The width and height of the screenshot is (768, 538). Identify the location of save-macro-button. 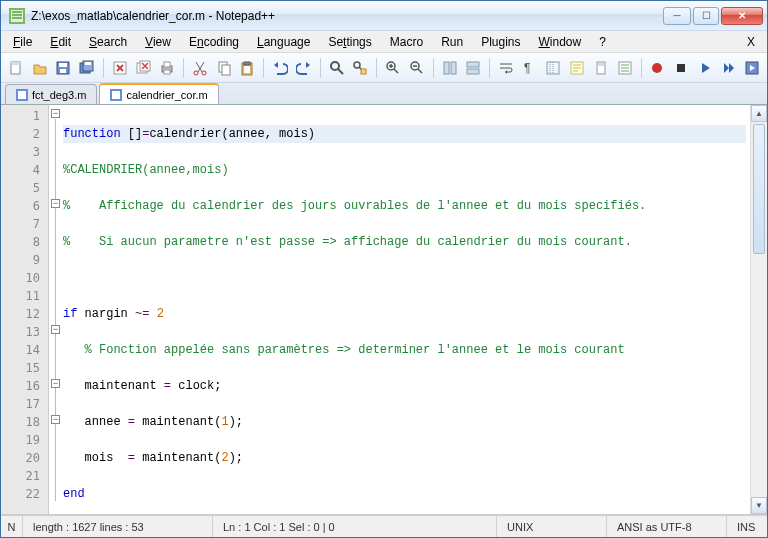
(752, 68).